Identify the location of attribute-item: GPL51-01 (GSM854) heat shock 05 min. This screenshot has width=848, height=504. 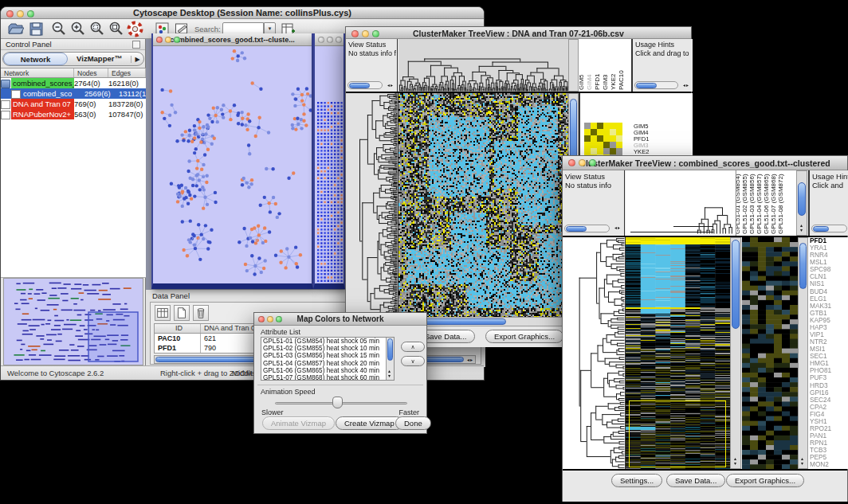
(328, 341).